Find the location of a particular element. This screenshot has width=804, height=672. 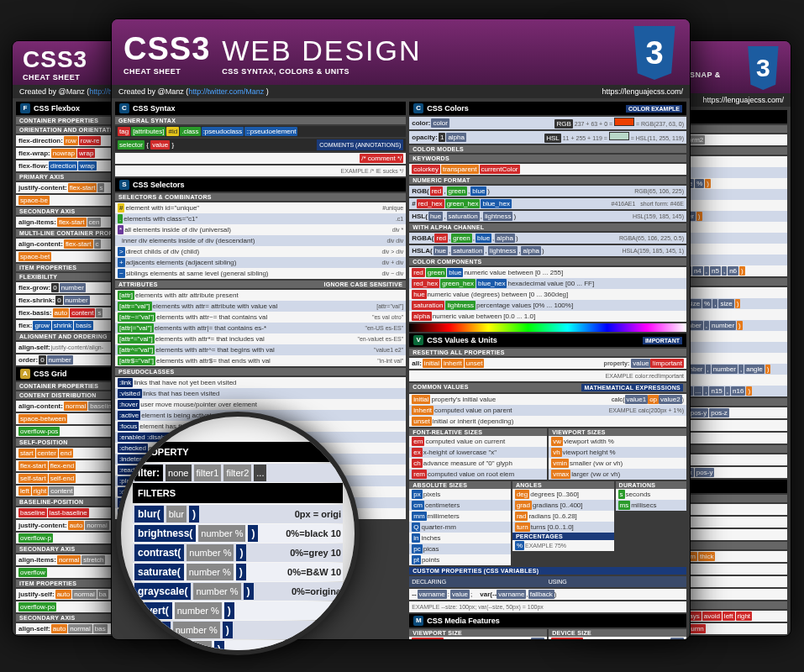

title-css3: CSS3 is located at coordinates (55, 60).